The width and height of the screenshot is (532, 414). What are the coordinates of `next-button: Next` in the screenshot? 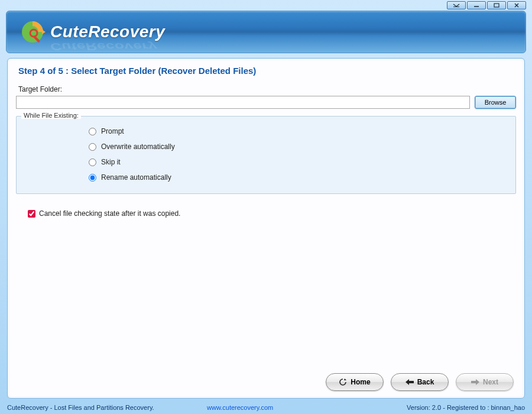 It's located at (485, 382).